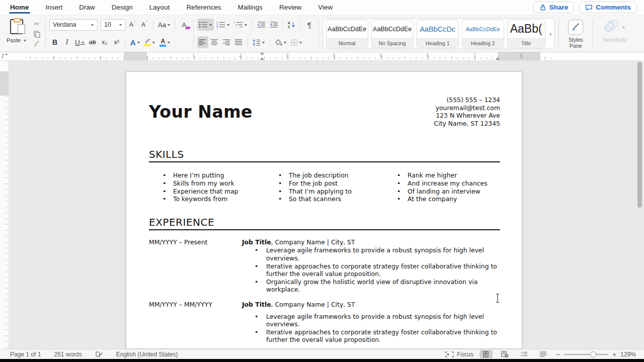 Image resolution: width=644 pixels, height=362 pixels. I want to click on outdent-icon, so click(262, 25).